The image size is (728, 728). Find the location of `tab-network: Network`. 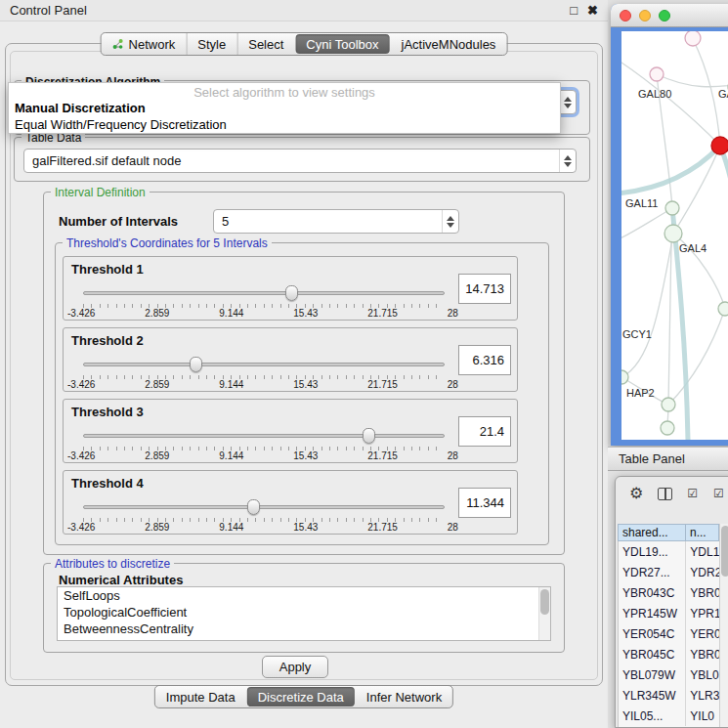

tab-network: Network is located at coordinates (145, 44).